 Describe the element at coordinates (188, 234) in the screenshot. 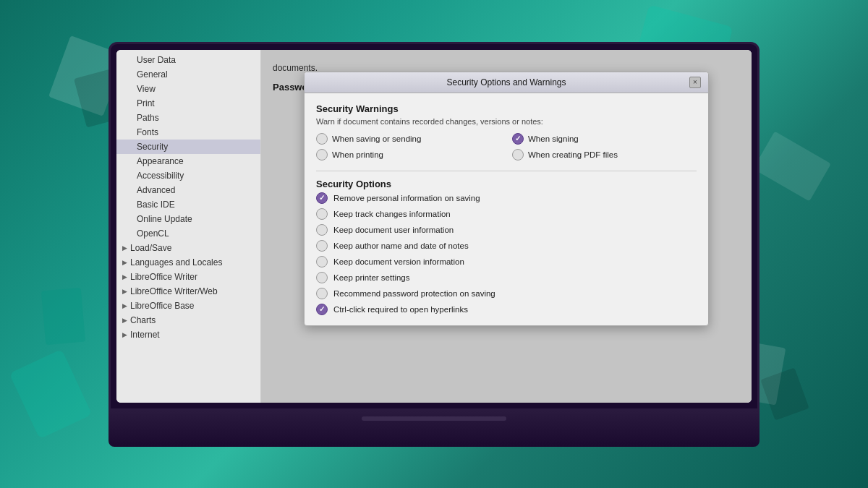

I see `sidebar-item-opencl: OpenCL` at that location.